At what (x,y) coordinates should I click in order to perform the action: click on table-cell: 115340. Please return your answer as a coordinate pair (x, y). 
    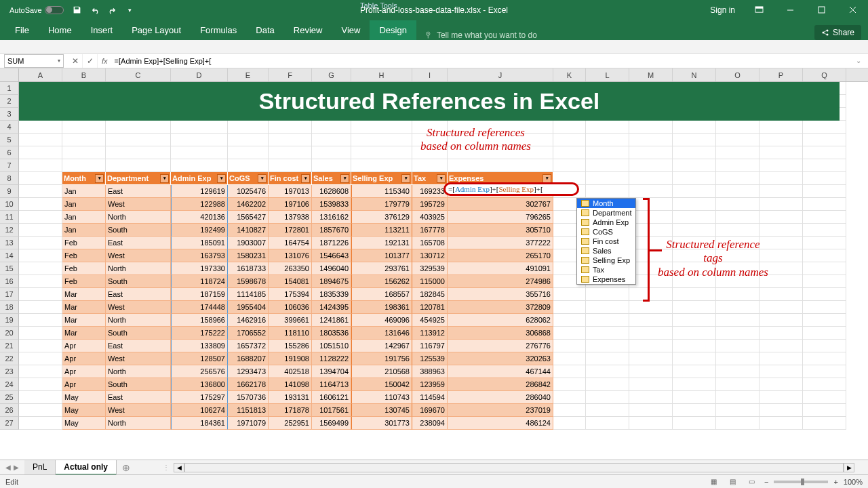
    Looking at the image, I should click on (382, 191).